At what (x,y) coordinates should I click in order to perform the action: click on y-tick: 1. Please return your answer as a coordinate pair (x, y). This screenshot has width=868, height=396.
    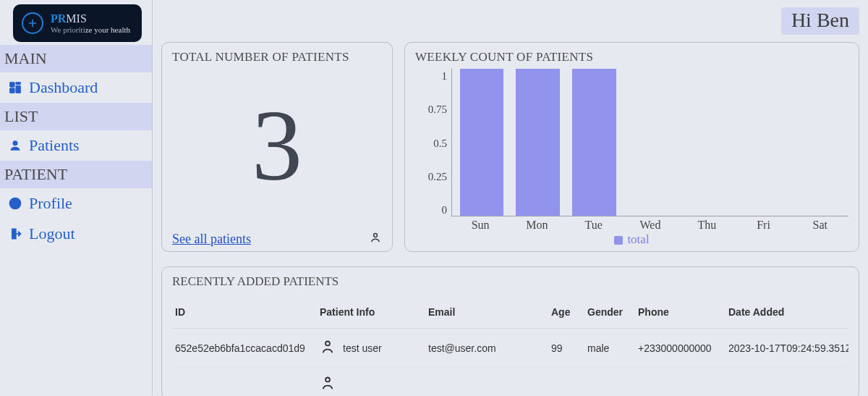
    Looking at the image, I should click on (445, 77).